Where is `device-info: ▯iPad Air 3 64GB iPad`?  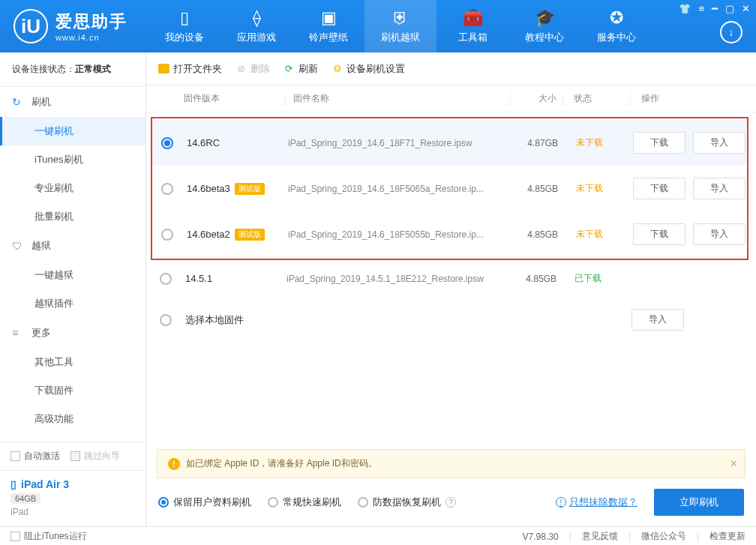 device-info: ▯iPad Air 3 64GB iPad is located at coordinates (73, 498).